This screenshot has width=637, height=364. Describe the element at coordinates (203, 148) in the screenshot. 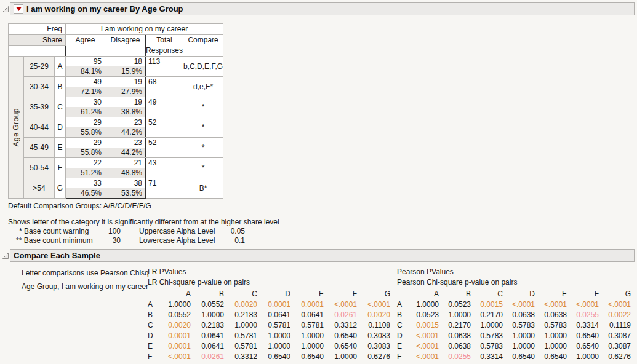

I see `compare-letters-cell: *` at that location.